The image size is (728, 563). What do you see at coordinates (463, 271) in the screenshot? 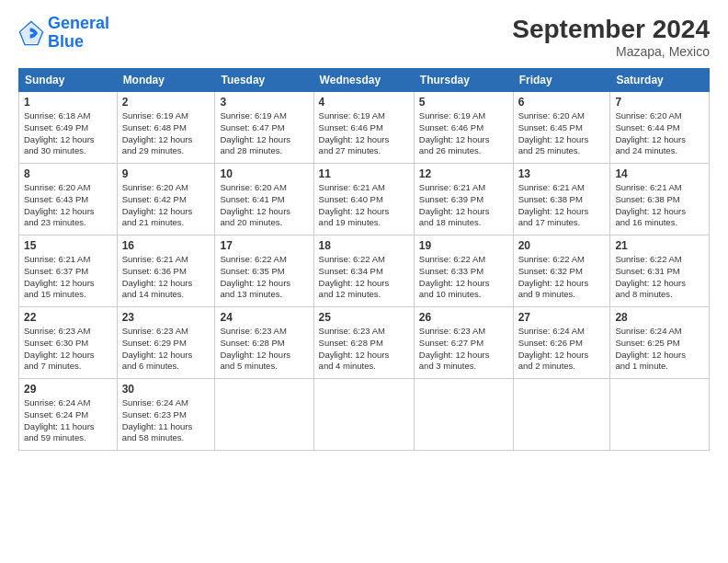
I see `day-cell-19: 19Sunrise: 6:22 AMSunset: 6:33 PMDayligh…` at bounding box center [463, 271].